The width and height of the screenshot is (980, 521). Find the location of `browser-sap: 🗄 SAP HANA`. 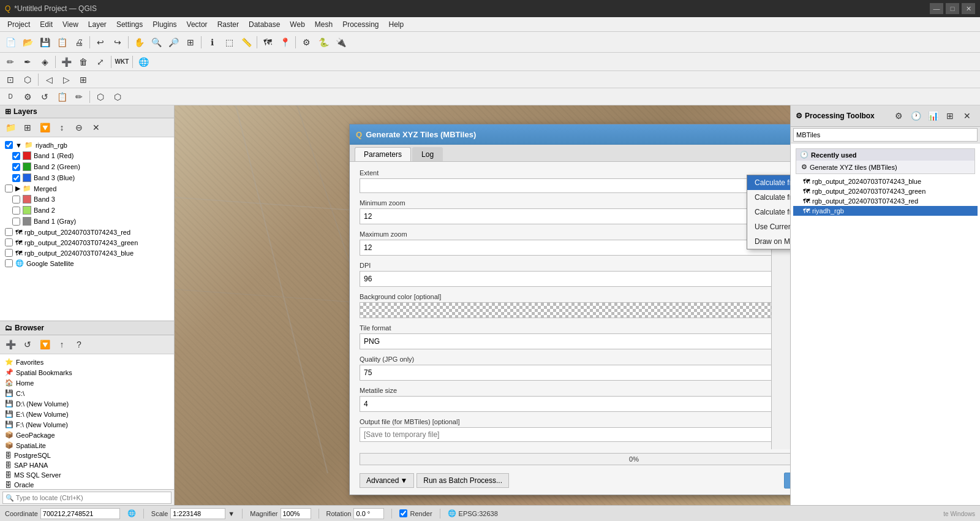

browser-sap: 🗄 SAP HANA is located at coordinates (87, 465).